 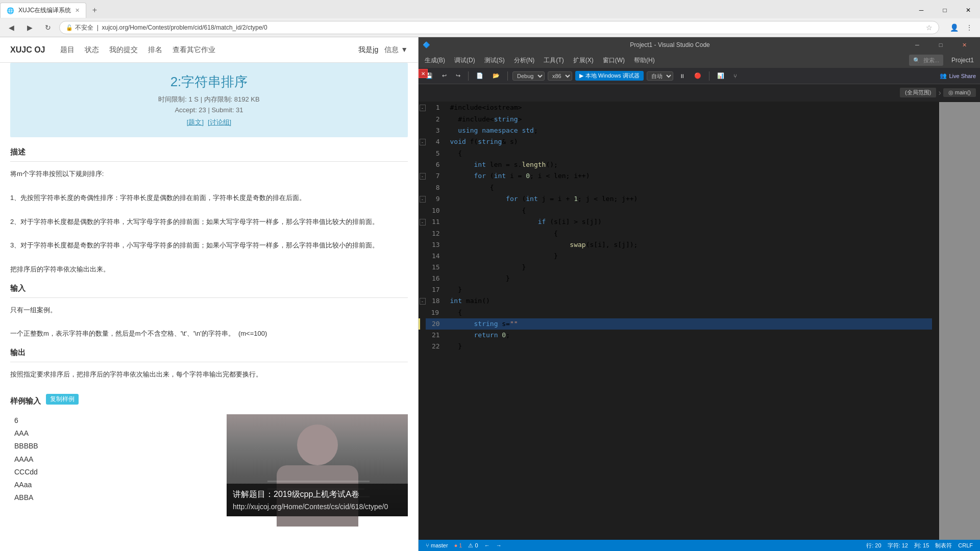 What do you see at coordinates (943, 546) in the screenshot?
I see `status-encoding: 制表符` at bounding box center [943, 546].